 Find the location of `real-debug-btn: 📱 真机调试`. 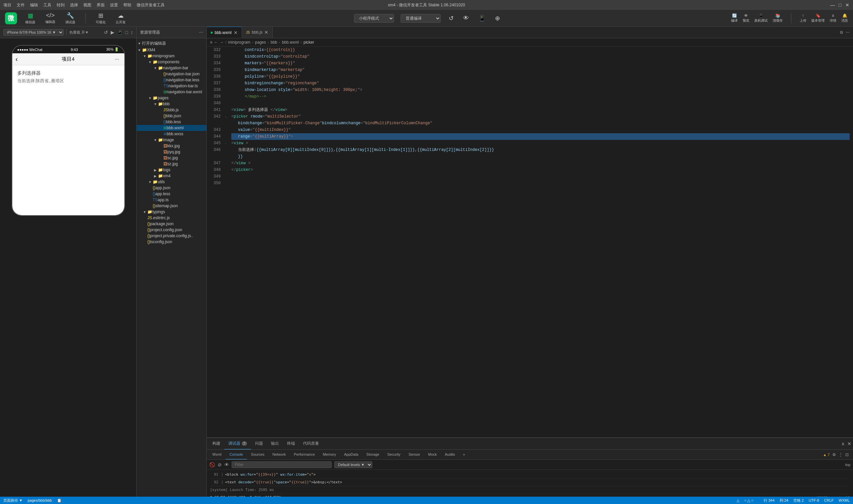

real-debug-btn: 📱 真机调试 is located at coordinates (761, 18).